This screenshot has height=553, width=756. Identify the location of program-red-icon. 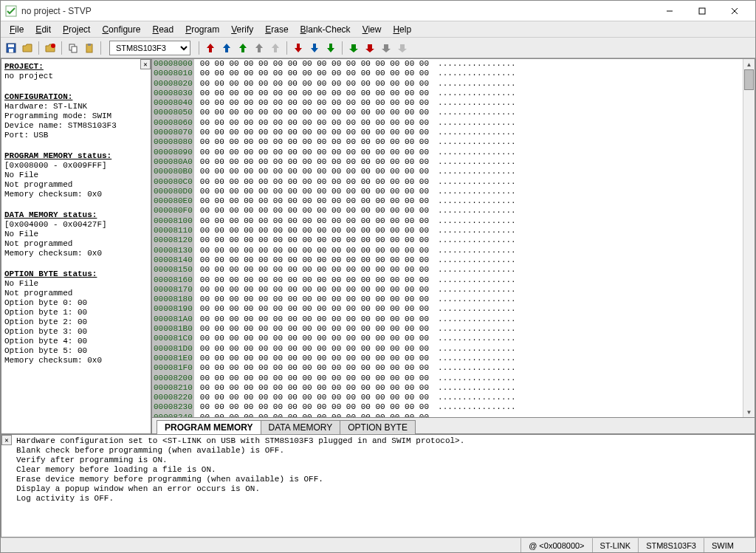
(298, 48).